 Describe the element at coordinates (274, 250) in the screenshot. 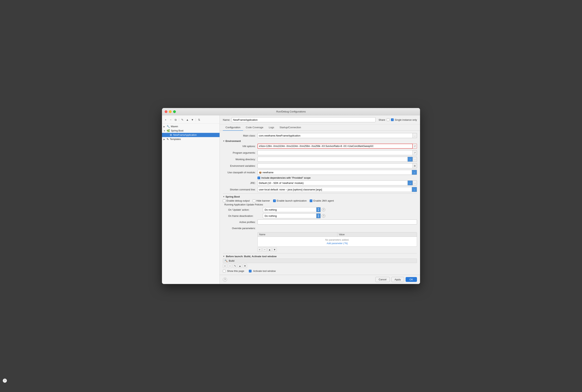

I see `params-move-down-button: ▼` at that location.